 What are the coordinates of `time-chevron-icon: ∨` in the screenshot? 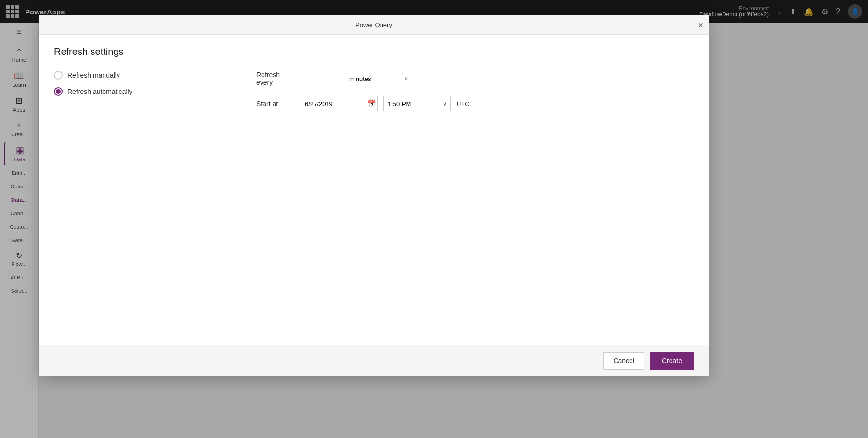 It's located at (445, 104).